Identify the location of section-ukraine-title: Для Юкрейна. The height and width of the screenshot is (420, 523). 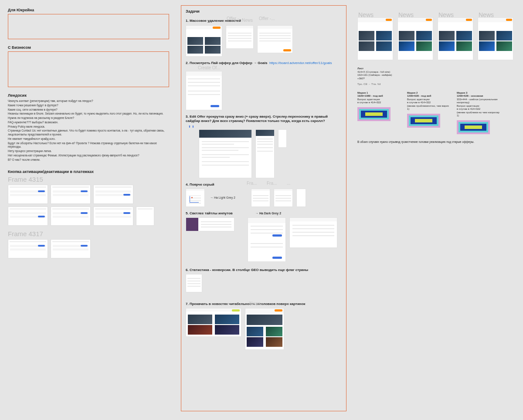
(88, 10).